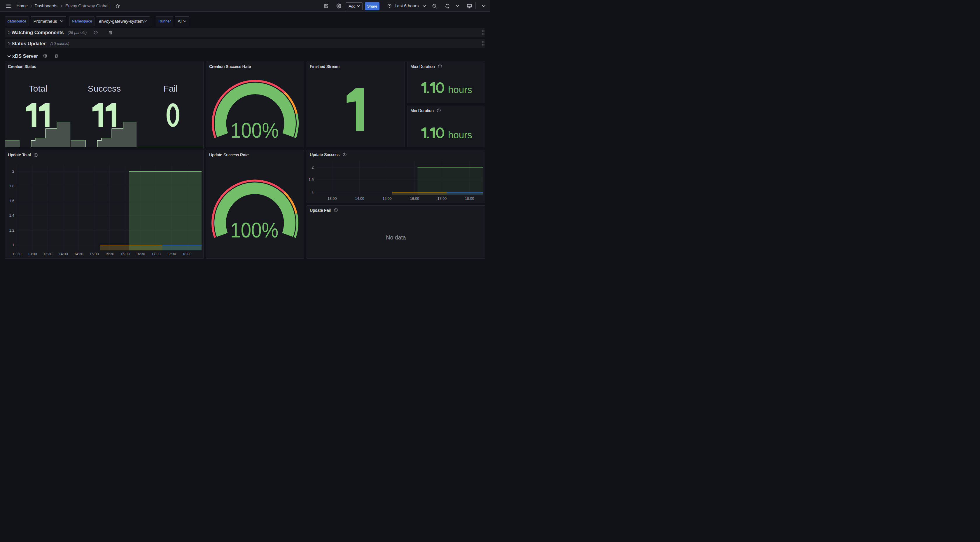  What do you see at coordinates (12, 201) in the screenshot?
I see `svg-text: 1.6` at bounding box center [12, 201].